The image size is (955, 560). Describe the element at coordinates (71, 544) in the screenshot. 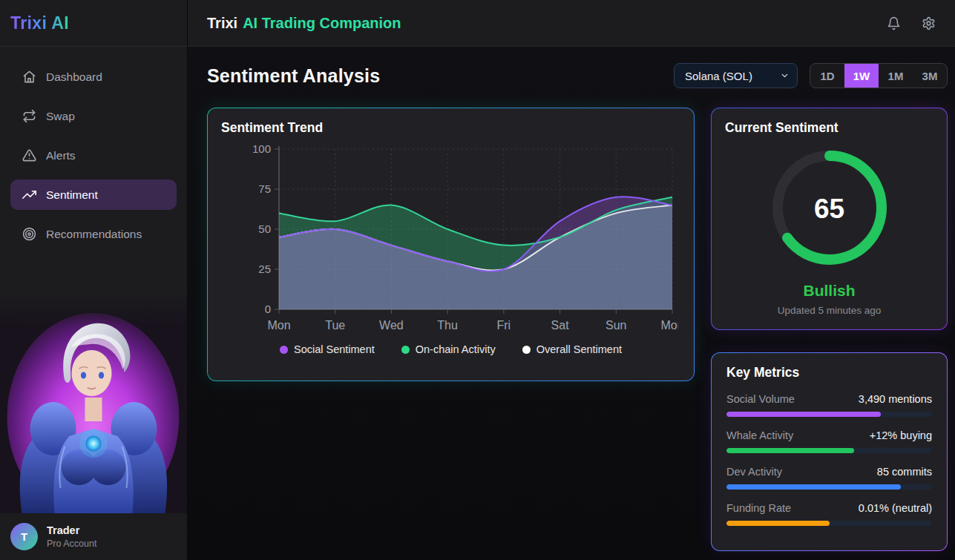

I see `user-plan: Pro Account` at that location.